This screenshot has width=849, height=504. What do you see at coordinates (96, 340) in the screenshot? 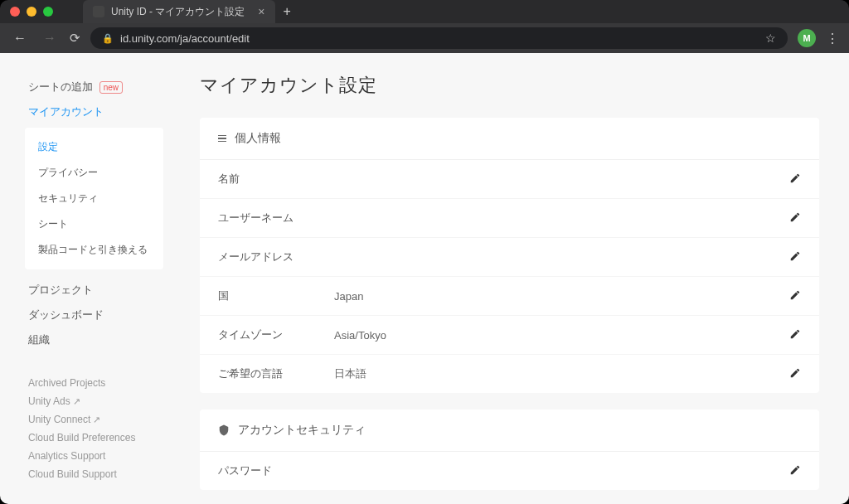
I see `sidebar-organization: 組織` at bounding box center [96, 340].